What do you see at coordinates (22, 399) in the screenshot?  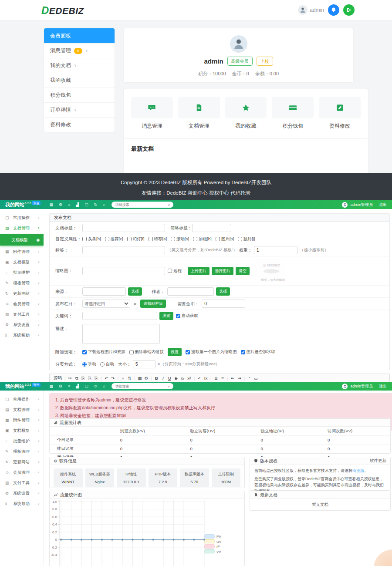 I see `sidebar-item-common-ops: ▢常用操作∨` at bounding box center [22, 399].